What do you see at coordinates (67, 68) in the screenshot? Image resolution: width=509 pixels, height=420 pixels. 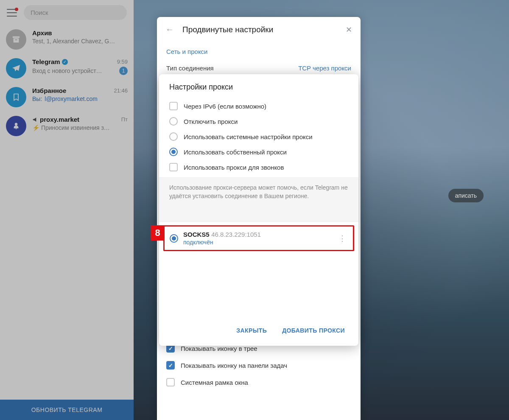 I see `chat-item-telegram: Telegram 9:59 Вход с нового устройст… 1` at bounding box center [67, 68].